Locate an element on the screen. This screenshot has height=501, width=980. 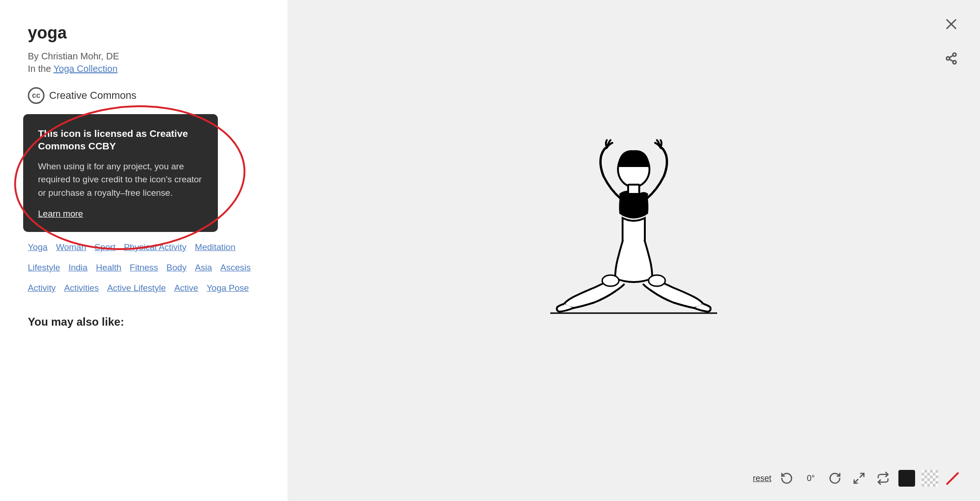
reset-button: reset is located at coordinates (762, 479).